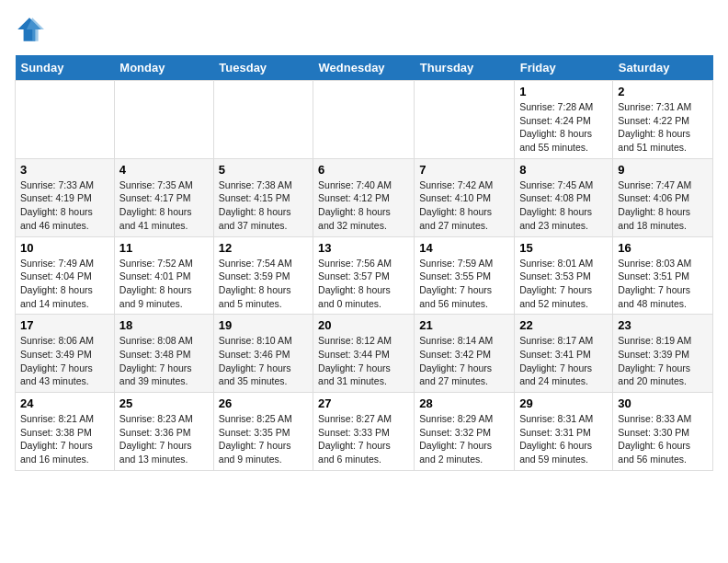 The image size is (728, 563). Describe the element at coordinates (64, 206) in the screenshot. I see `day-info: Sunrise: 7:33 AMSunset: 4:19 PMDaylight:…` at that location.